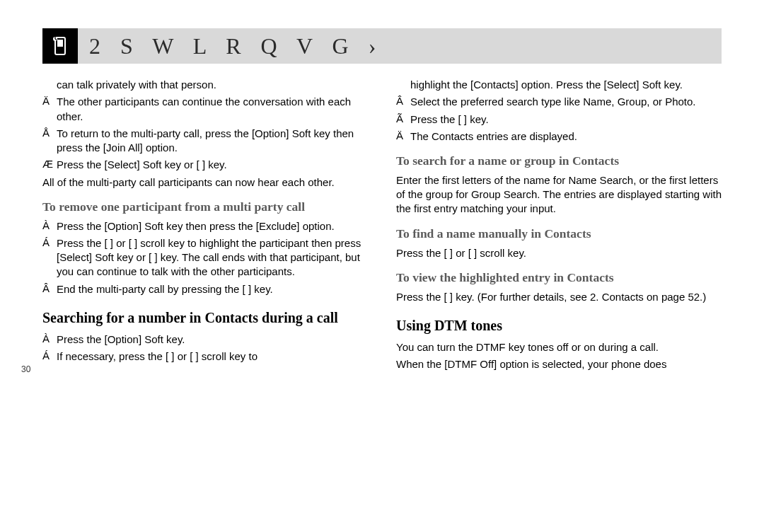  Describe the element at coordinates (205, 85) in the screenshot. I see `body-text: can talk privately with that person.` at that location.